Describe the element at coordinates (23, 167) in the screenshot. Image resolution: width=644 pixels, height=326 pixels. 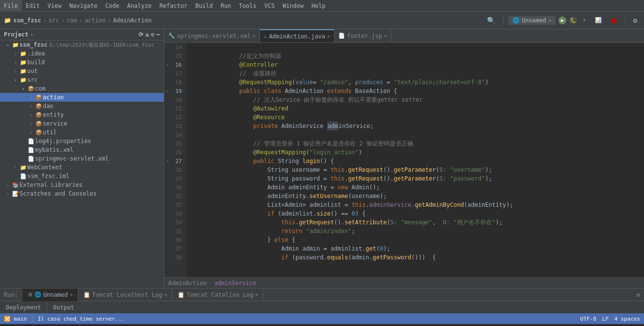
I see `webcontent-folder-icon: 📁` at that location.